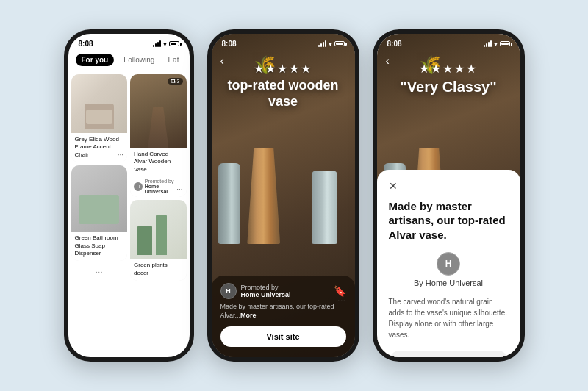  Describe the element at coordinates (448, 69) in the screenshot. I see `product-stars-3: ★★★★★` at that location.